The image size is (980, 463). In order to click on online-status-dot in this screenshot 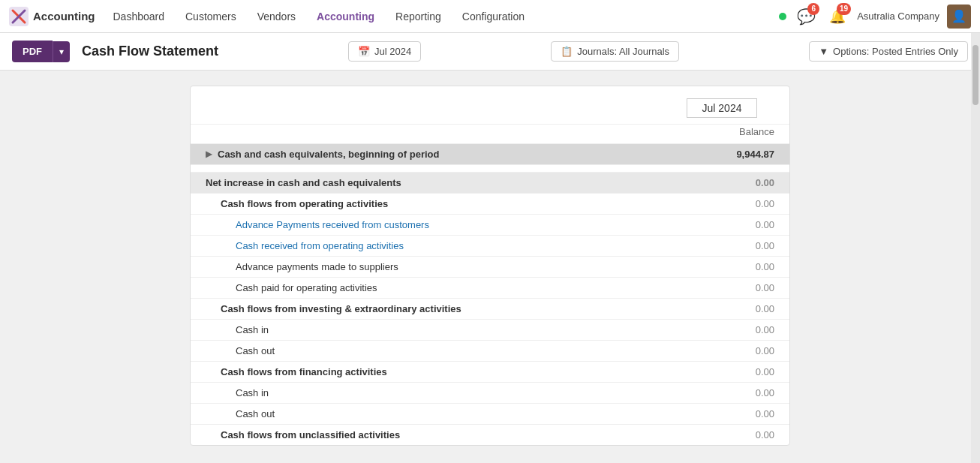, I will do `click(783, 17)`.